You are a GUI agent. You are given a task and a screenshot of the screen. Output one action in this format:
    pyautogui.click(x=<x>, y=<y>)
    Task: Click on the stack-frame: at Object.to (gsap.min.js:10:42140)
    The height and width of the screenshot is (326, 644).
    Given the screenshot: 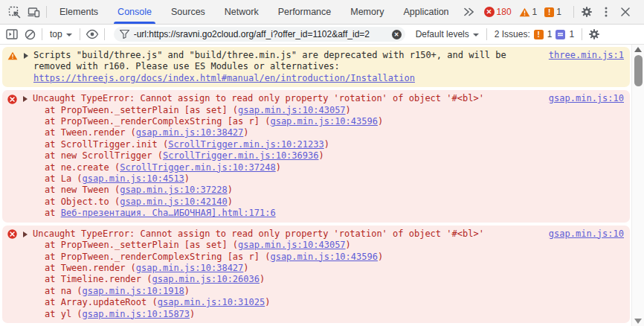 What is the action you would take?
    pyautogui.click(x=284, y=202)
    